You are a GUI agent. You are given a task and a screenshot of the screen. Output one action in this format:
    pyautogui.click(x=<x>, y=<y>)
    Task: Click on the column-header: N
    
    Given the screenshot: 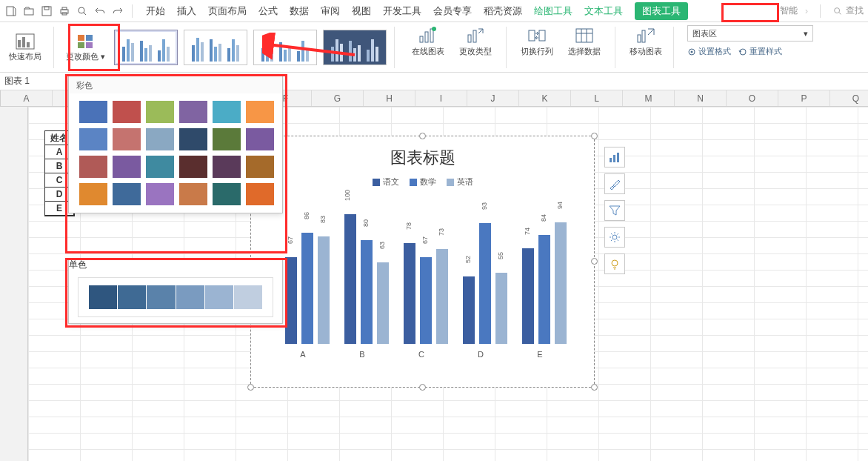 What is the action you would take?
    pyautogui.click(x=701, y=98)
    